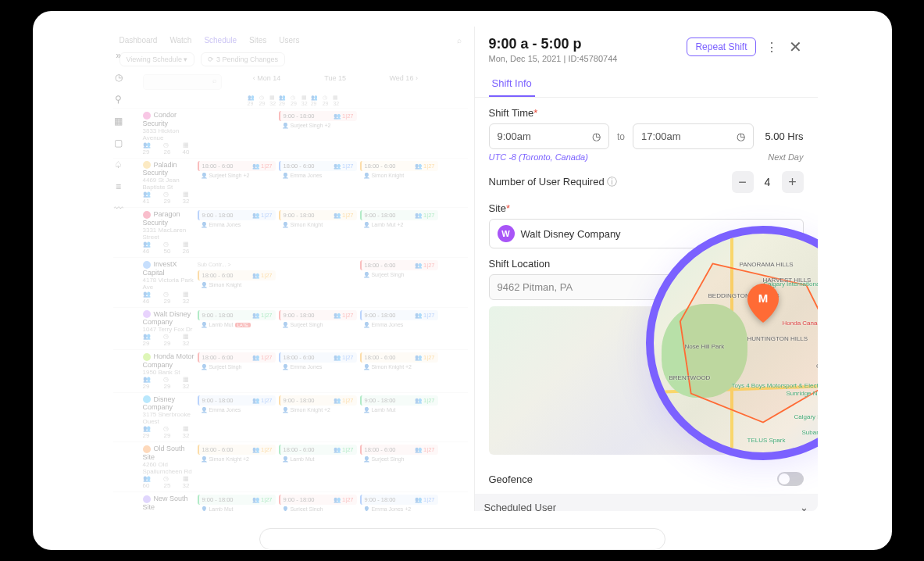 The width and height of the screenshot is (924, 561). What do you see at coordinates (220, 41) in the screenshot?
I see `nav-schedule: Schedule` at bounding box center [220, 41].